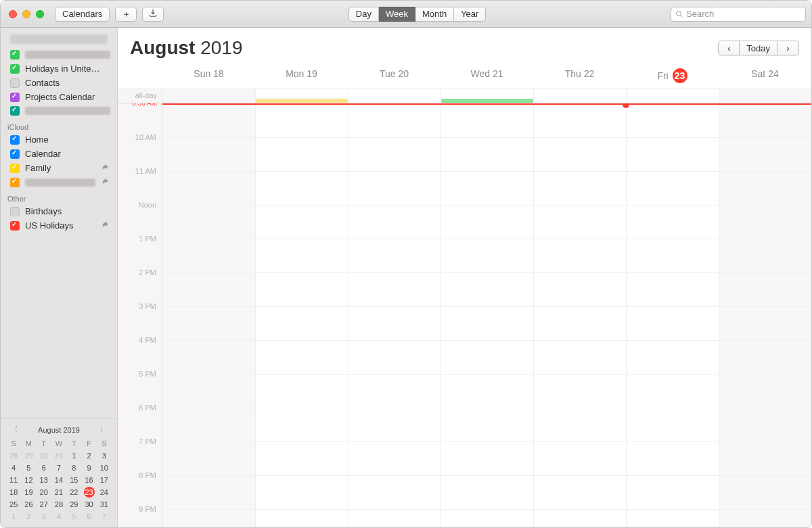 This screenshot has height=528, width=812. What do you see at coordinates (89, 480) in the screenshot?
I see `mini-day: 16` at bounding box center [89, 480].